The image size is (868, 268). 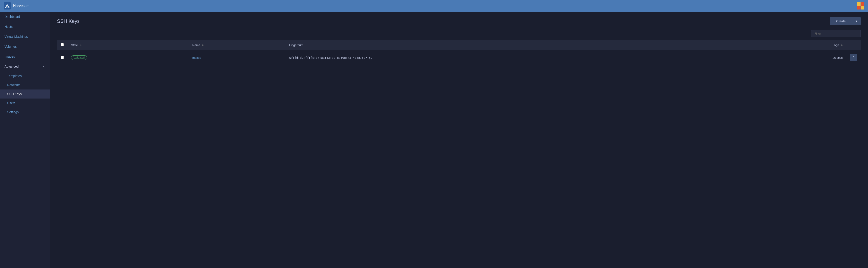 I want to click on row-actions: ⋮, so click(x=854, y=58).